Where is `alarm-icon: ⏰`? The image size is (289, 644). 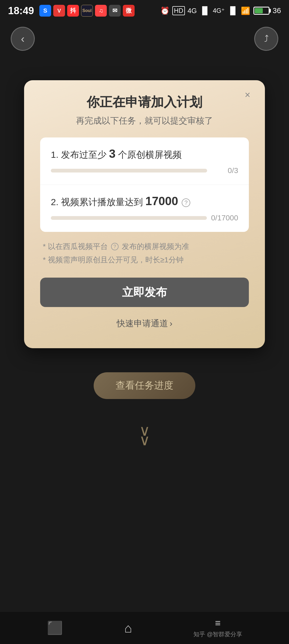
alarm-icon: ⏰ is located at coordinates (165, 11).